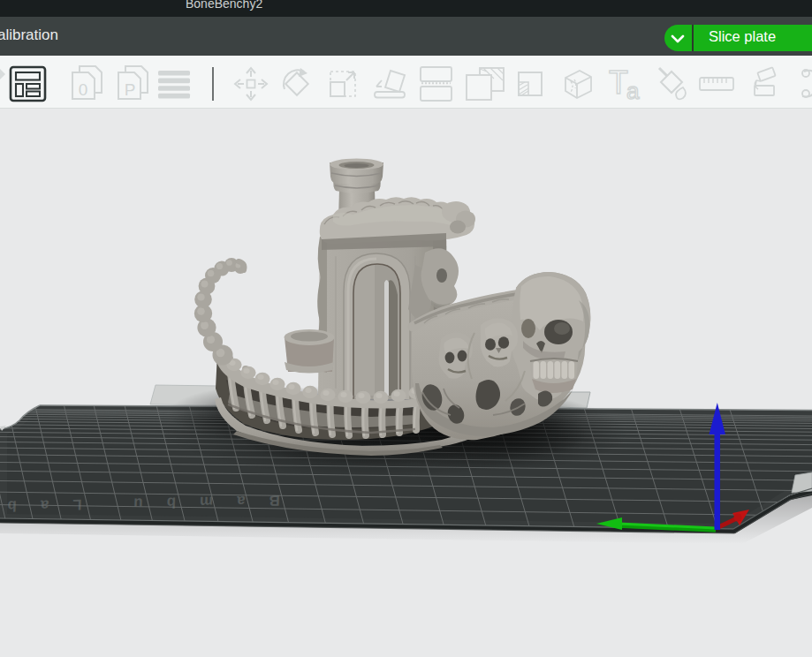 This screenshot has height=657, width=812. I want to click on svg-text: P, so click(131, 90).